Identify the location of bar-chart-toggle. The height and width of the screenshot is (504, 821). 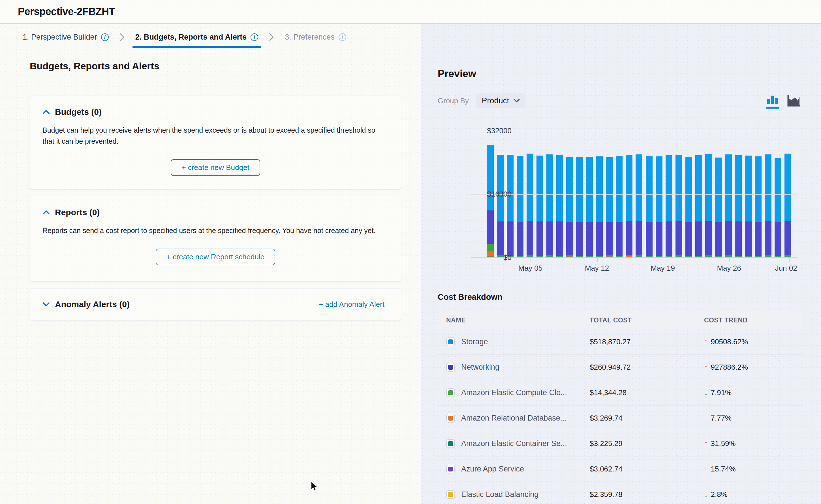
(773, 101).